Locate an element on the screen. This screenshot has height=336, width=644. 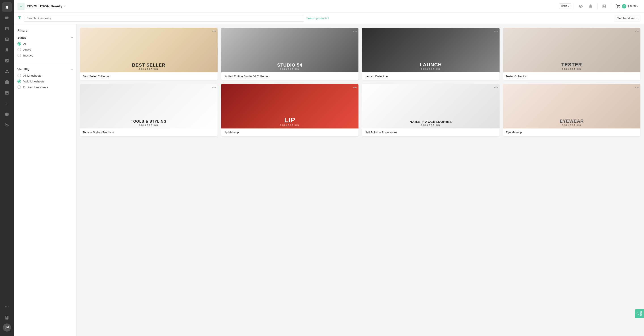
status-filter-chevron: ▾ is located at coordinates (72, 38).